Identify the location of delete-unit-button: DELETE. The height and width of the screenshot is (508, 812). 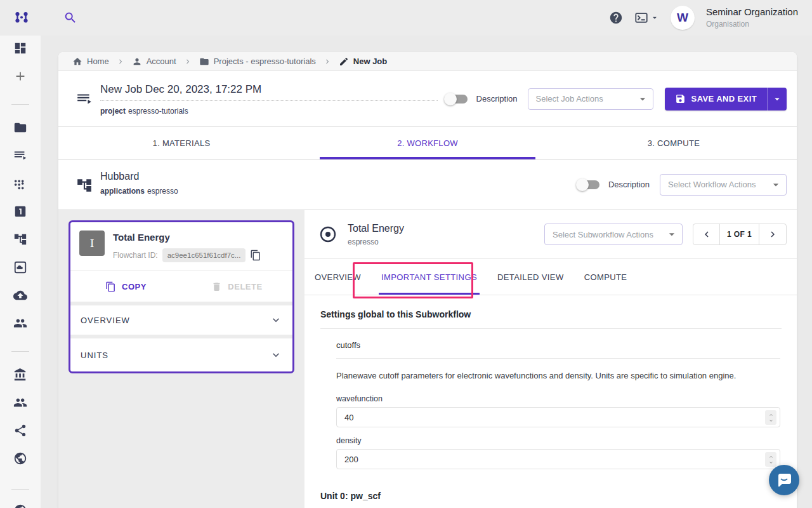
(237, 287).